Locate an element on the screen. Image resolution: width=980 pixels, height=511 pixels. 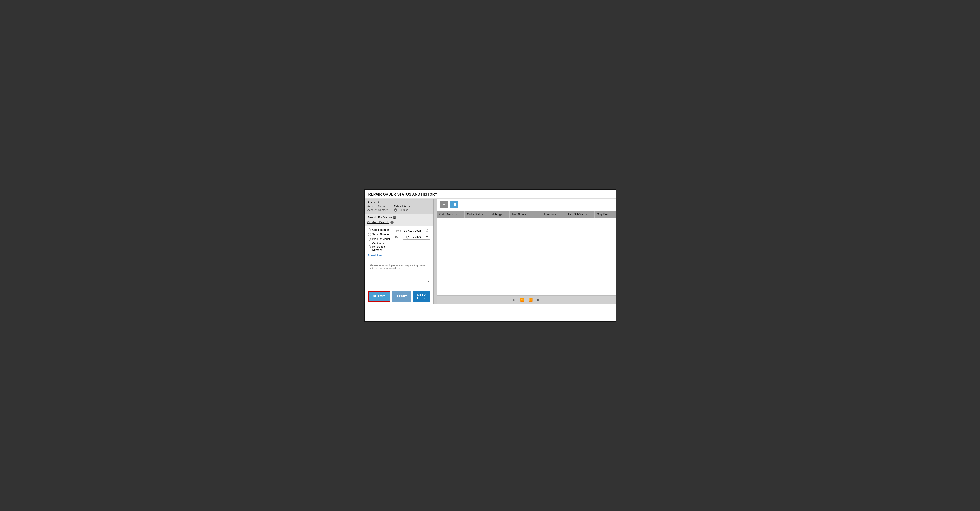
col-job-type: Job Type is located at coordinates (500, 214).